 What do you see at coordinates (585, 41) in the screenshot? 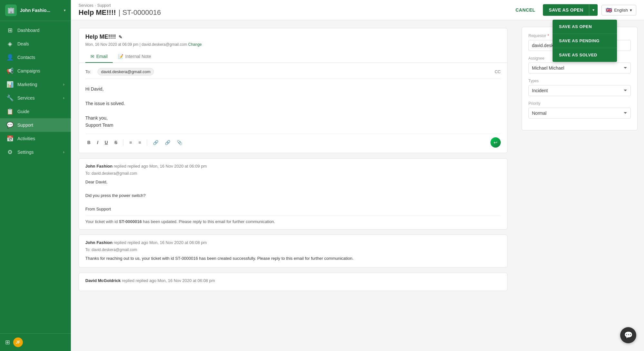
I see `save-as-pending-button: SAVE AS PENDING` at bounding box center [585, 41].